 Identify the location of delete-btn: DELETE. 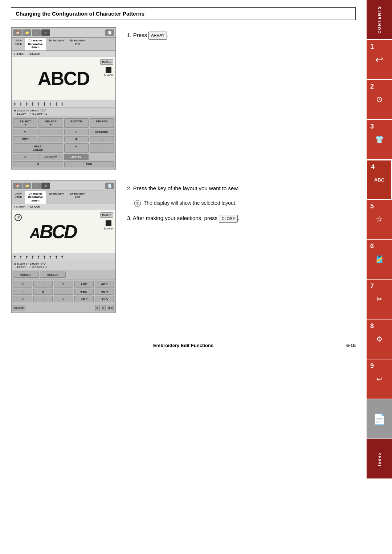
(102, 123).